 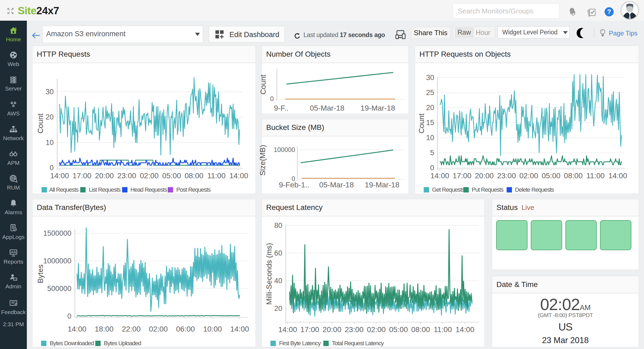 I want to click on svg-text: 9-F.., so click(x=281, y=108).